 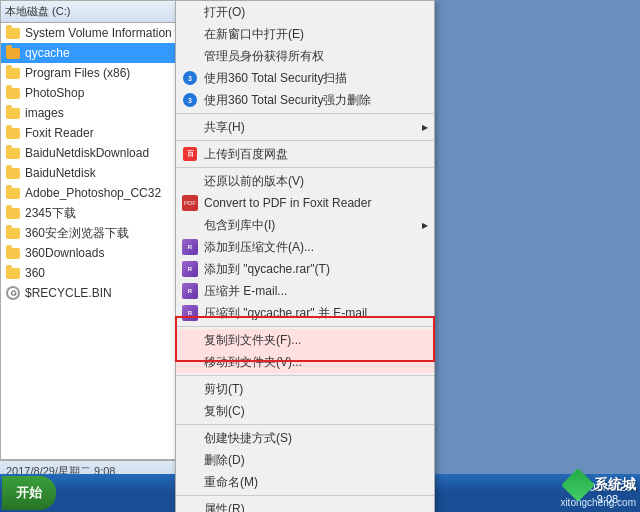 I want to click on start-button: 开始, so click(x=29, y=493).